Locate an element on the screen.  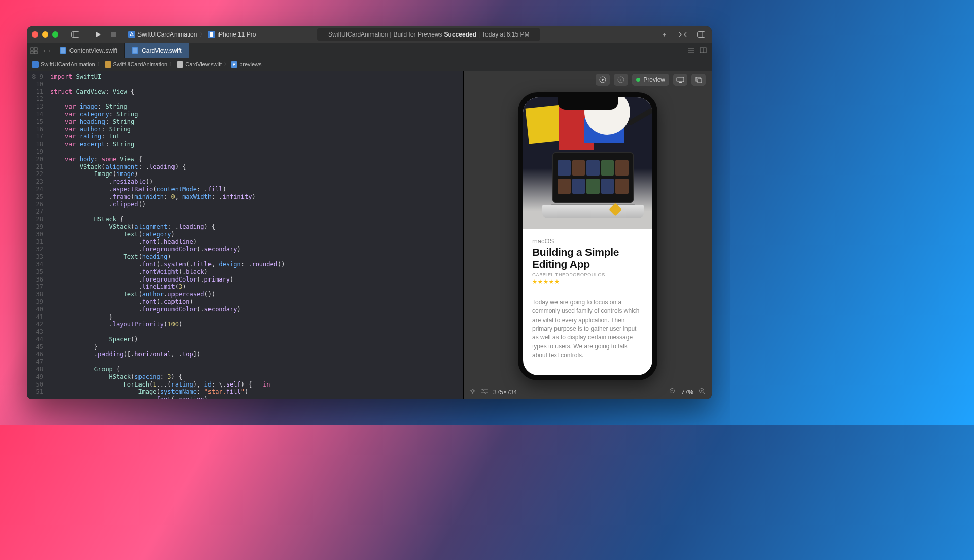
preview-canvas: macOS Building a Simple Editing App GABR… is located at coordinates (587, 236).